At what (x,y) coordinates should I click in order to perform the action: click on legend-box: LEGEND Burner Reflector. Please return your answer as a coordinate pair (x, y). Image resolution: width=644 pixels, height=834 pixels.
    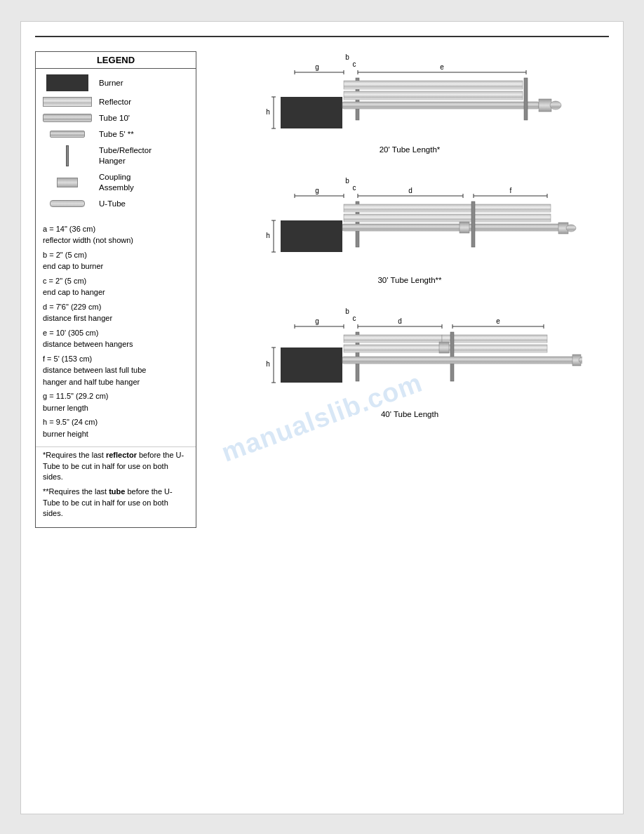
    Looking at the image, I should click on (116, 289).